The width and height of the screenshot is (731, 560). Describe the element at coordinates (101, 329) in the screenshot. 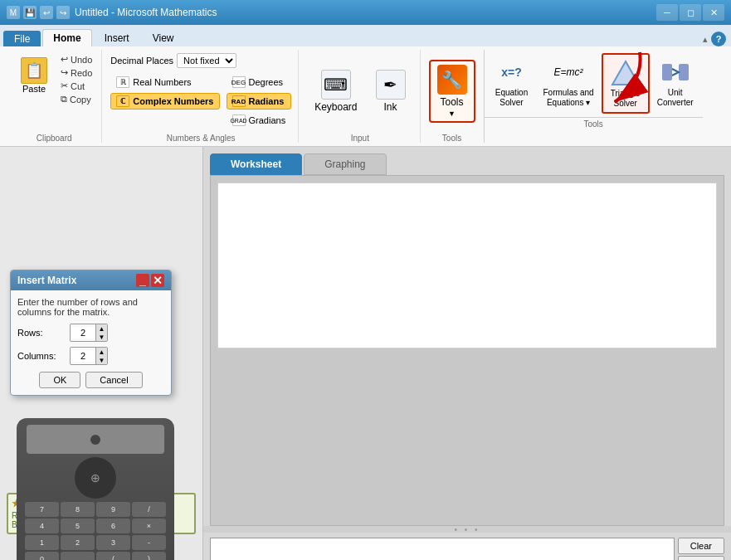

I see `rows-up-button: ▲` at that location.